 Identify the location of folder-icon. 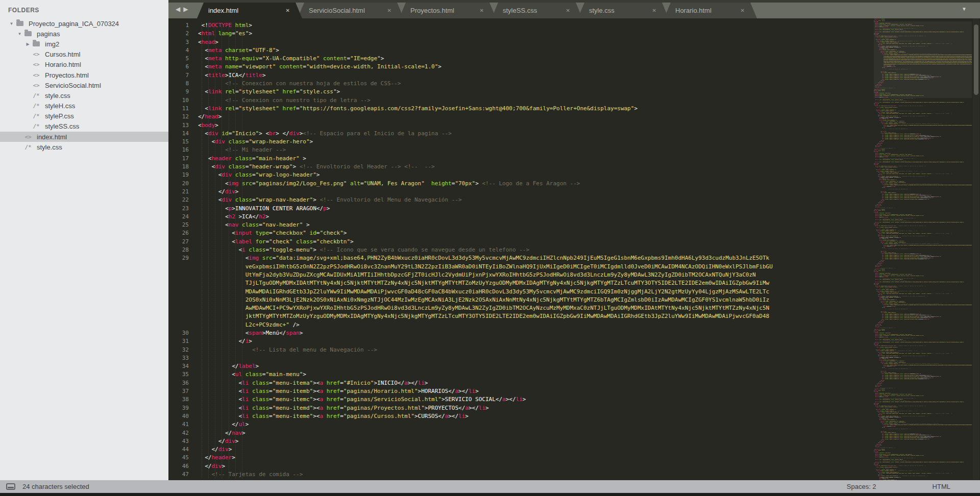
(20, 23).